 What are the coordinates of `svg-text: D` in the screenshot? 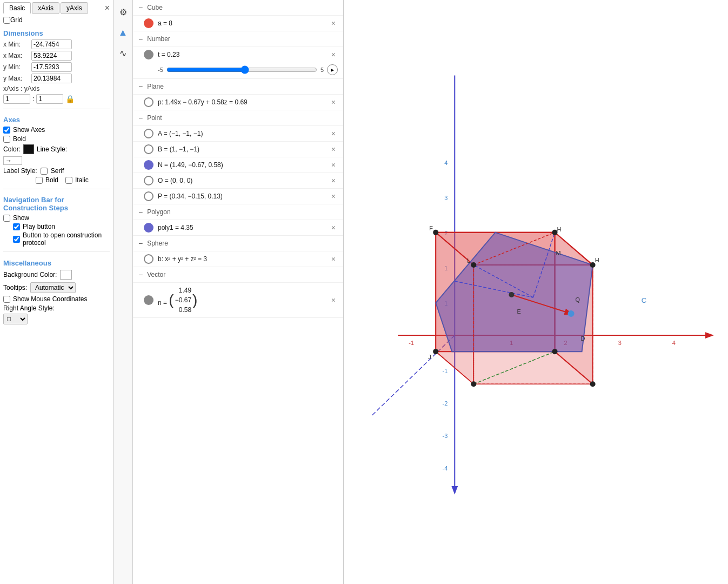 It's located at (583, 339).